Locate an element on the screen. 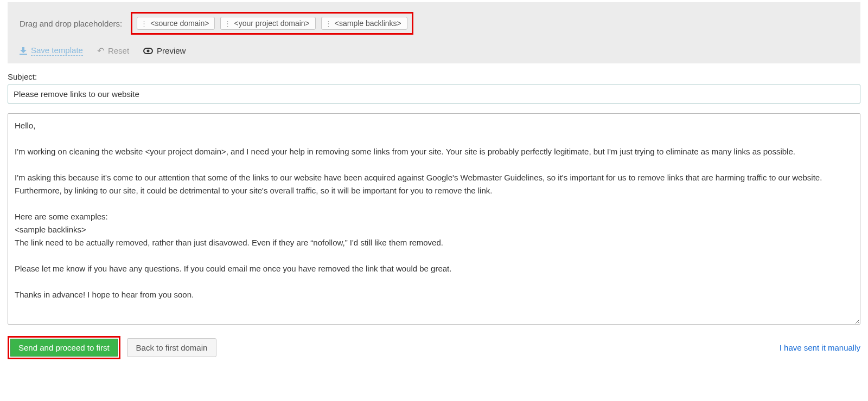 This screenshot has width=868, height=401. sent-manually-link: I have sent it manually is located at coordinates (820, 348).